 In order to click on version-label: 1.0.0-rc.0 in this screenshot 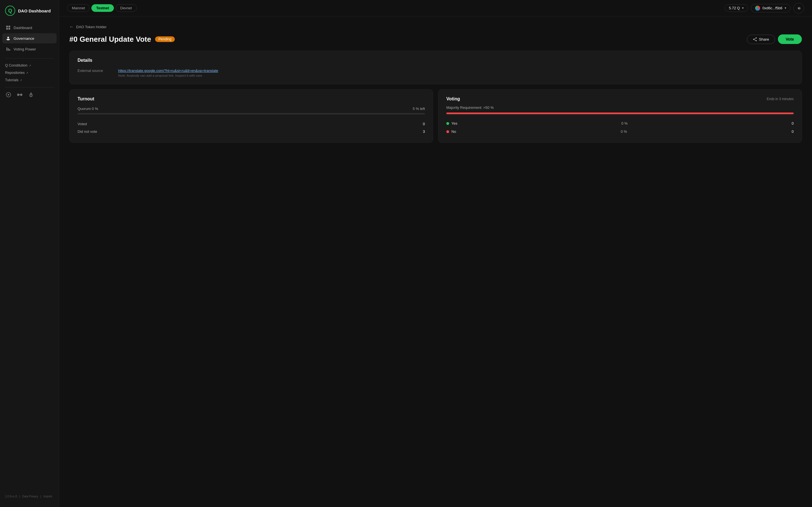, I will do `click(11, 496)`.